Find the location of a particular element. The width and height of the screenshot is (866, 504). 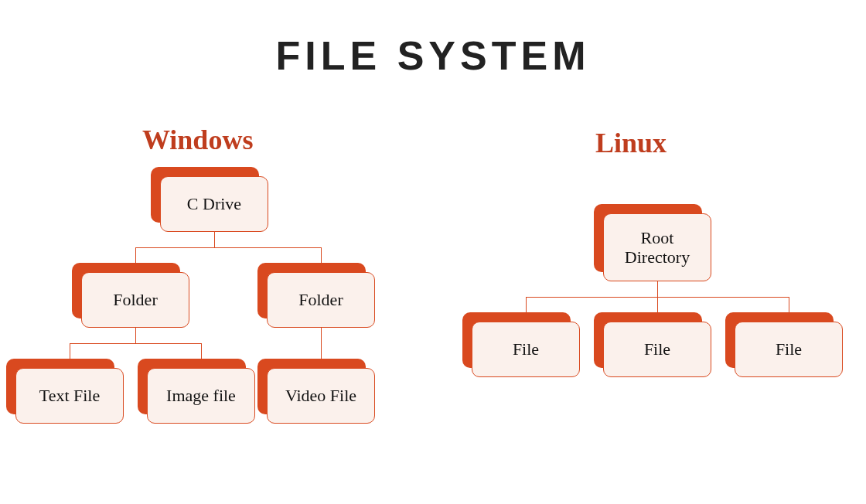

linux-label: Linux is located at coordinates (631, 143).